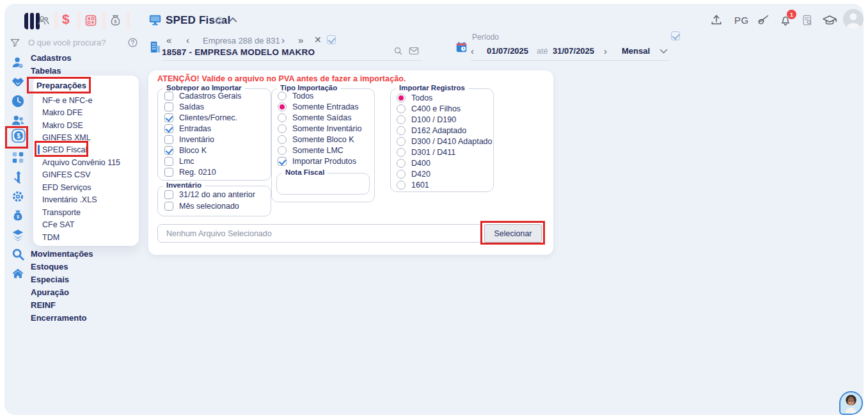  Describe the element at coordinates (202, 206) in the screenshot. I see `checkbox-mes-selecionado: Mês selecionado` at that location.